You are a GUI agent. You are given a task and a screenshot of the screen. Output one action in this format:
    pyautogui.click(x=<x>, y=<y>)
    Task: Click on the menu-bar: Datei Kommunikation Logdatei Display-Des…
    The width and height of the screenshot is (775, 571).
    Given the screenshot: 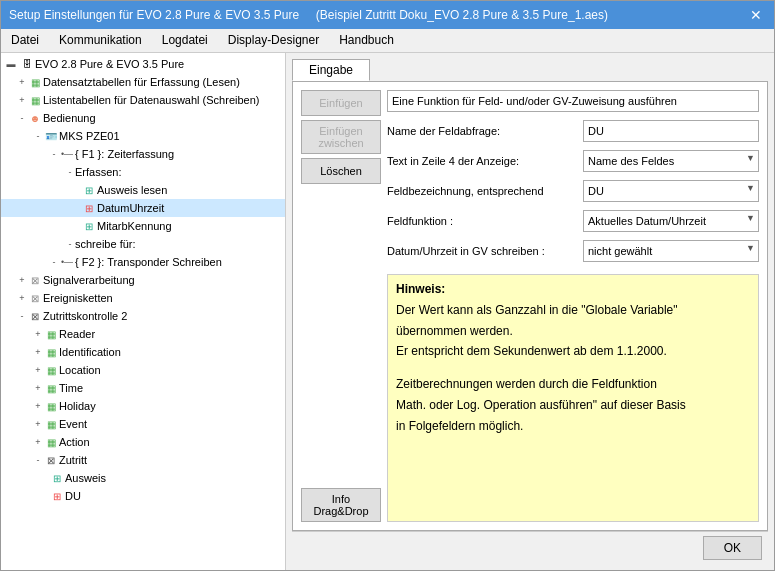 What is the action you would take?
    pyautogui.click(x=388, y=41)
    